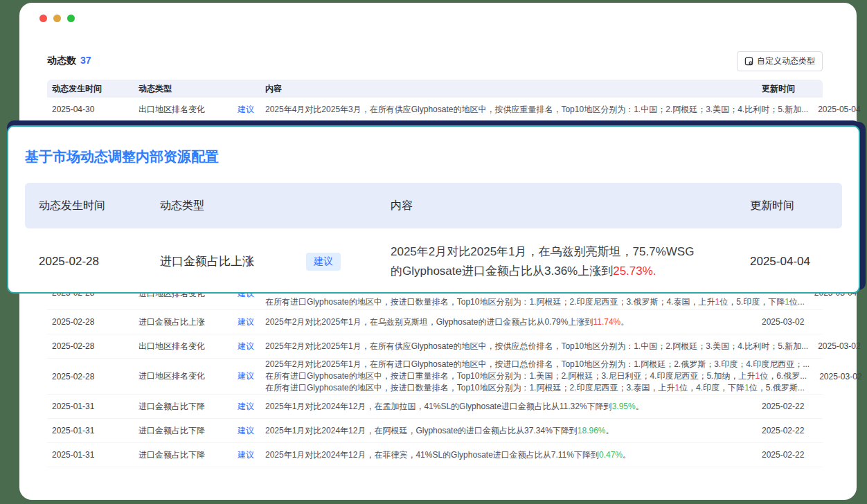  I want to click on customize-dynamic-types-button: 自定义动态类型, so click(780, 61).